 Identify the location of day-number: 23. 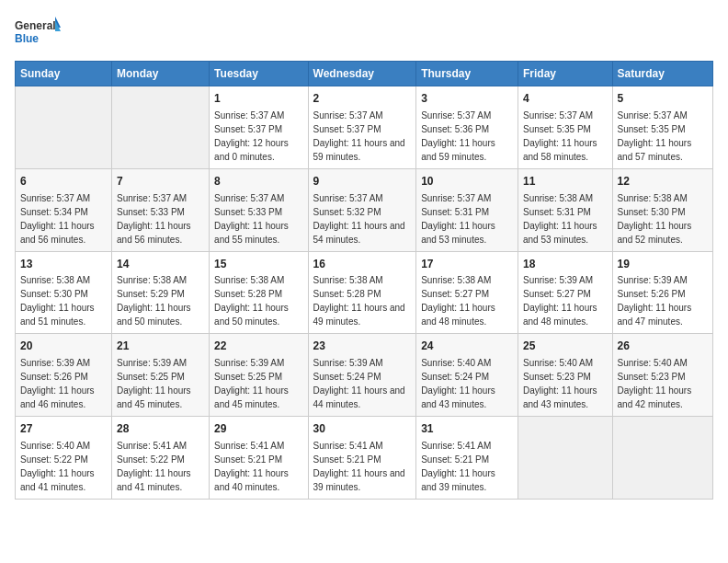
(362, 346).